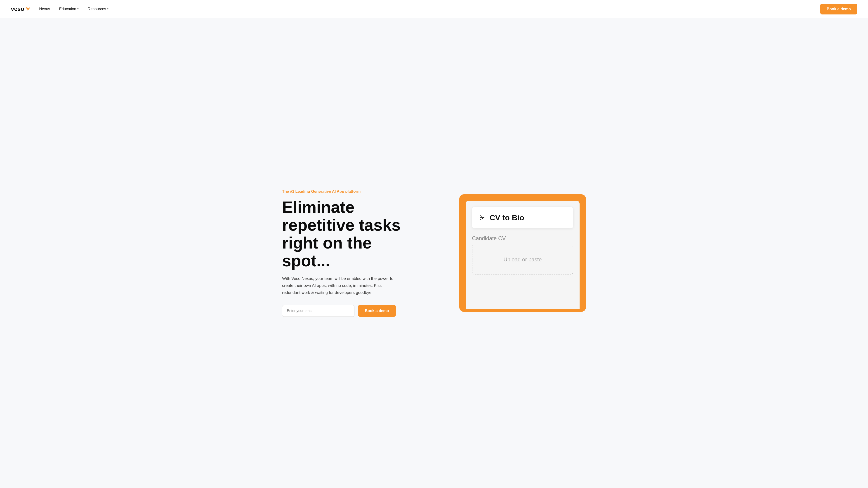 Image resolution: width=868 pixels, height=488 pixels. What do you see at coordinates (523, 255) in the screenshot?
I see `app-card-section: Candidate CV Upload or paste` at bounding box center [523, 255].